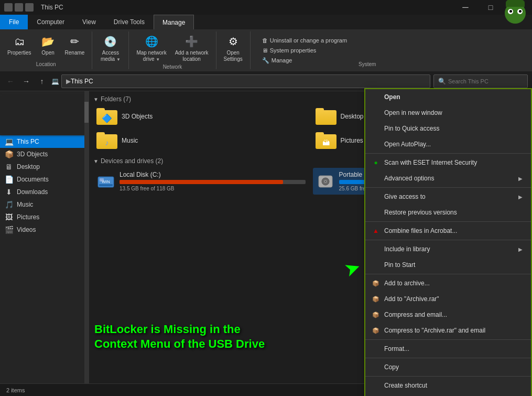  I want to click on ctx-add-archive-icon: 📦, so click(376, 283).